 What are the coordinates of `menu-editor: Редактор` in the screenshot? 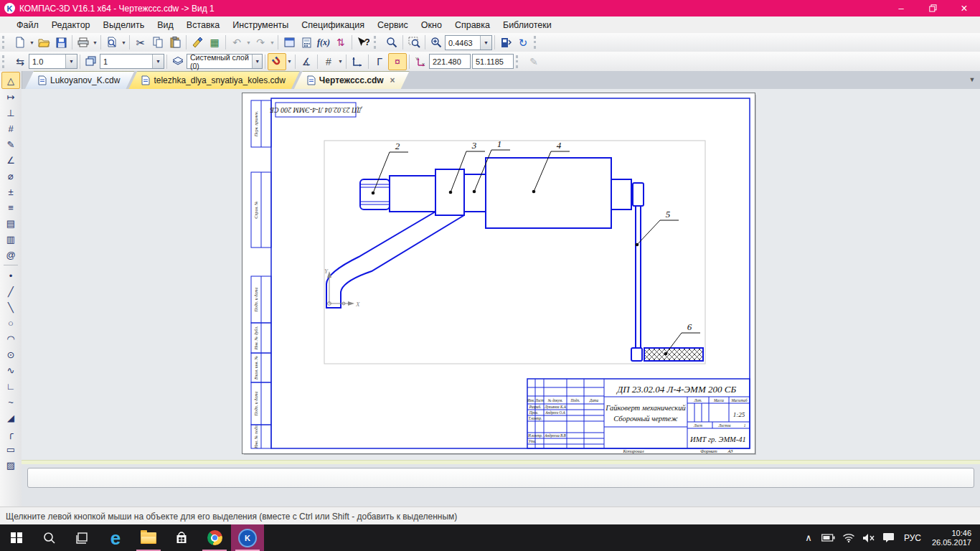 It's located at (71, 25).